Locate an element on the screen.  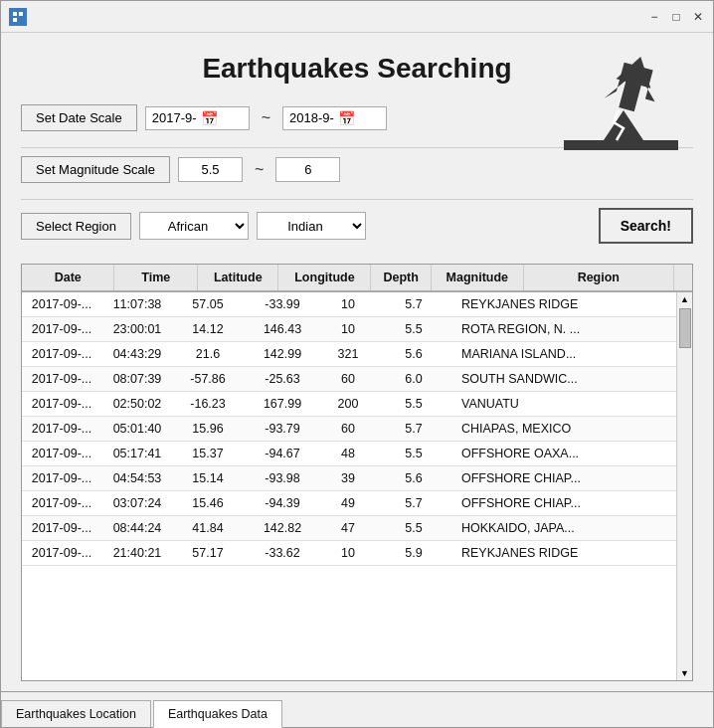
cell-region: REYKJANES RIDGE is located at coordinates (565, 553).